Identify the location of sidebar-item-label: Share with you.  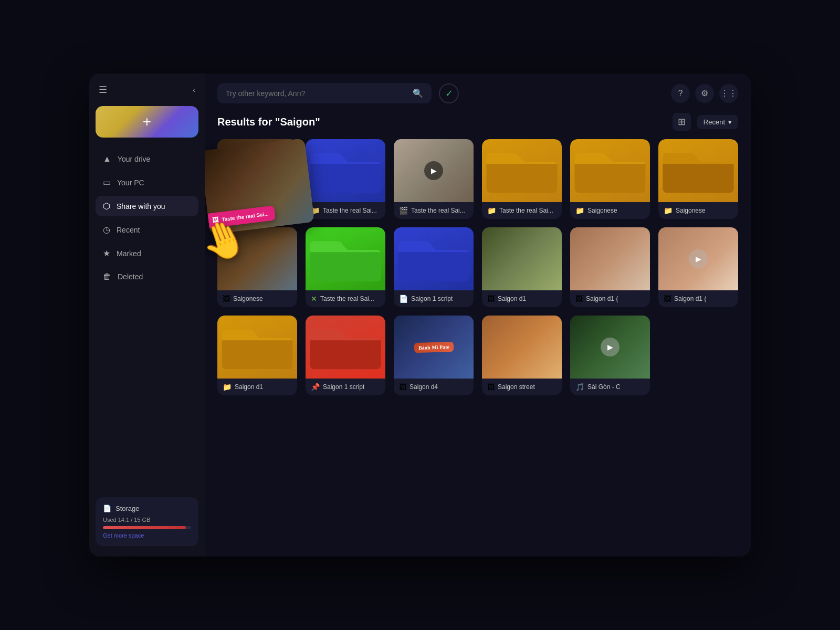
(141, 206).